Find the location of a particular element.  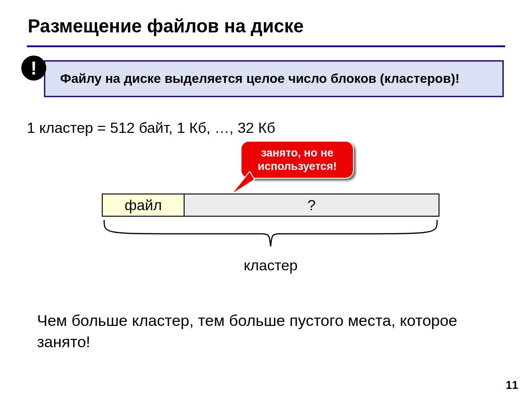

cell-file: файл is located at coordinates (143, 205).